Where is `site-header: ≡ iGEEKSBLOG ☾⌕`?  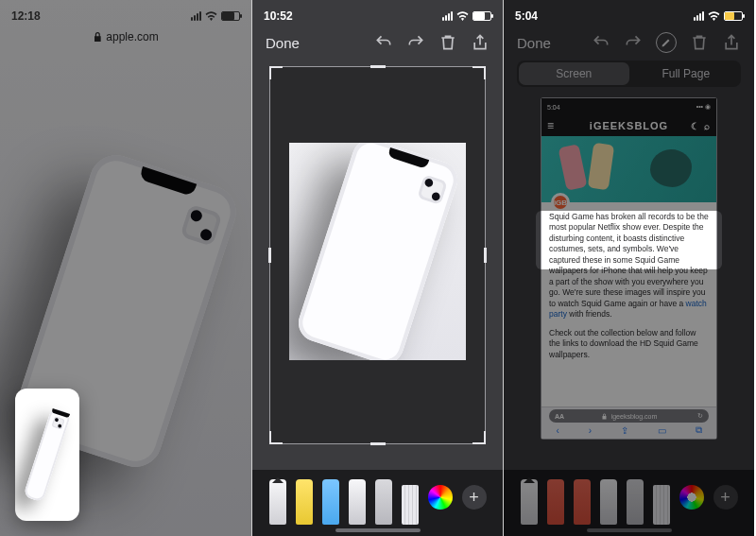 site-header: ≡ iGEEKSBLOG ☾⌕ is located at coordinates (629, 126).